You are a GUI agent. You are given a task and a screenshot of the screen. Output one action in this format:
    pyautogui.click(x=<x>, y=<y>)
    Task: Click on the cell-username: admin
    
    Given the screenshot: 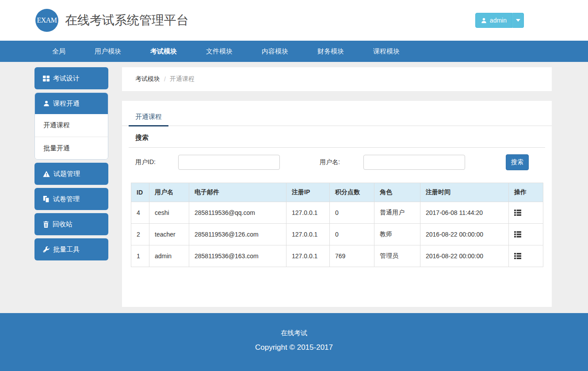 What is the action you would take?
    pyautogui.click(x=169, y=256)
    